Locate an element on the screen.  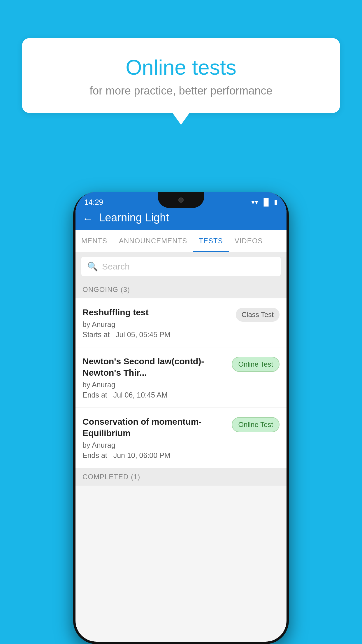
bubble-subtitle: for more practice, better performance is located at coordinates (181, 91).